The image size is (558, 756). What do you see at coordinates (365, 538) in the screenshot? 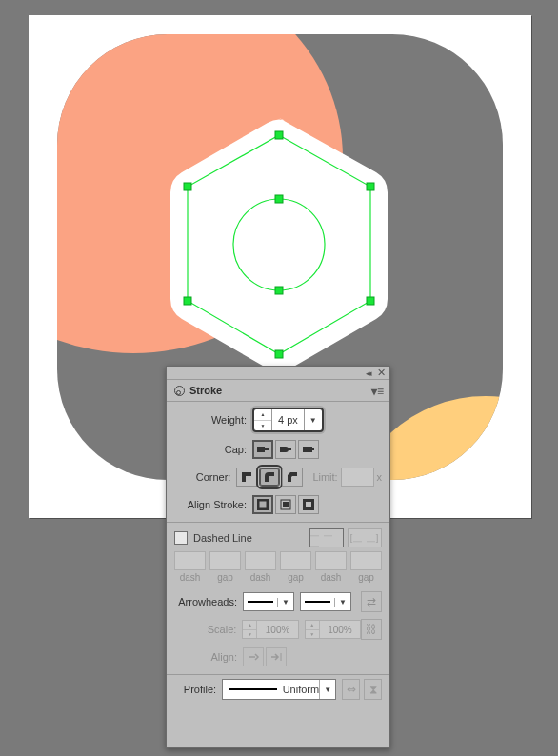
I see `dash-preset-align: [⸏ ⸏]` at bounding box center [365, 538].